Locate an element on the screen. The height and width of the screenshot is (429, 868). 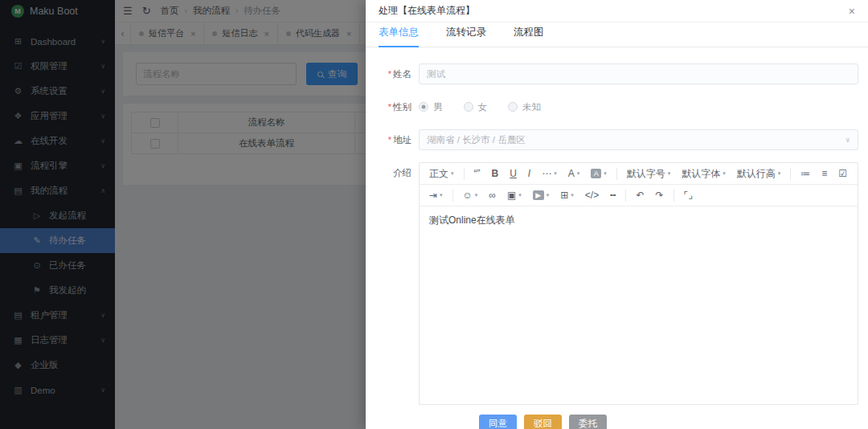
reject-button: 驳回 is located at coordinates (543, 422).